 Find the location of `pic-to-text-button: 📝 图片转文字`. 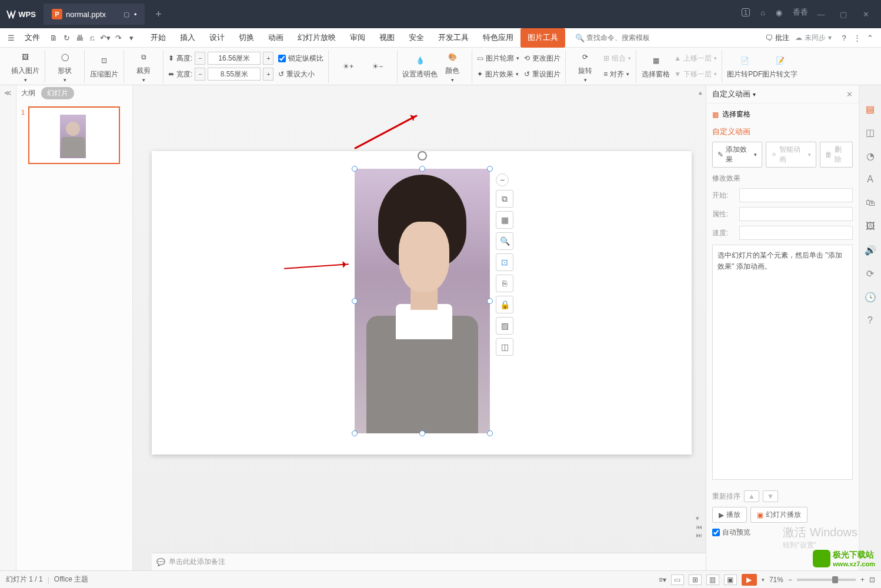

pic-to-text-button: 📝 图片转文字 is located at coordinates (780, 66).